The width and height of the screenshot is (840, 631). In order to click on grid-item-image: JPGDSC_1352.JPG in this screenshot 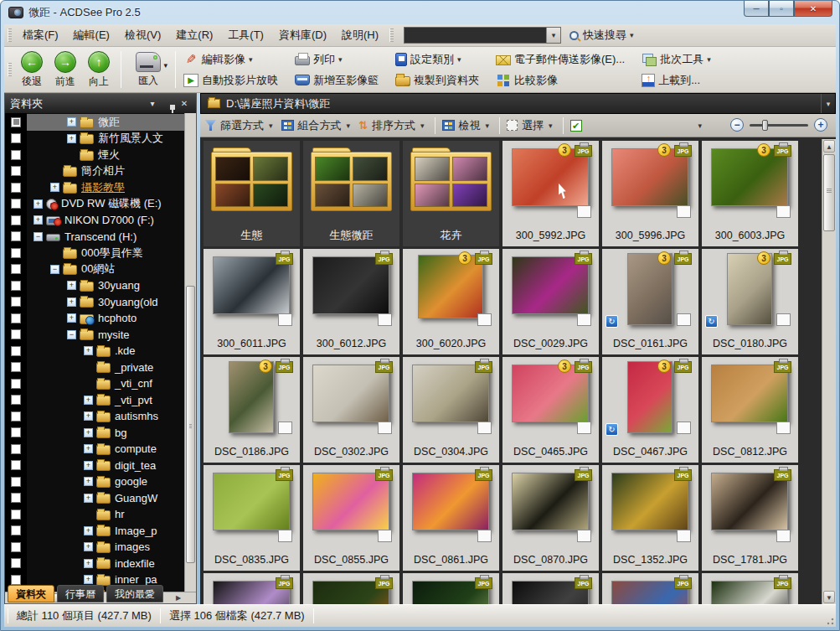, I will do `click(650, 518)`.